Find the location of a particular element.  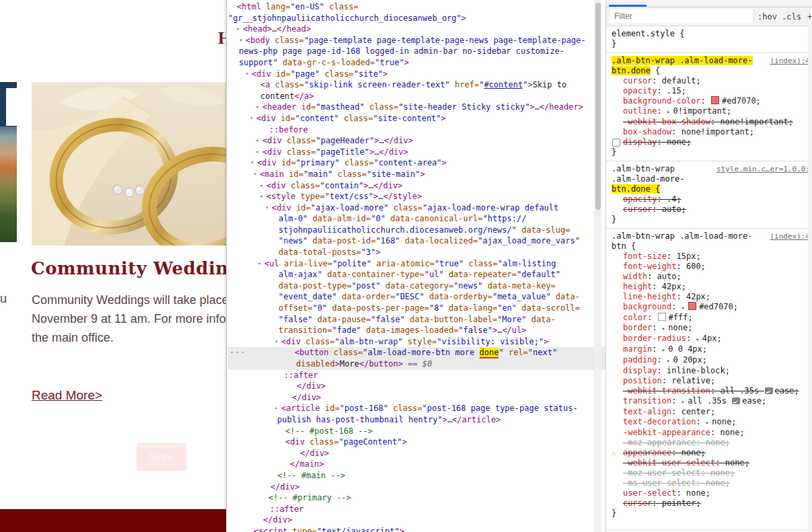

property-toggle-checkbox is located at coordinates (616, 143).